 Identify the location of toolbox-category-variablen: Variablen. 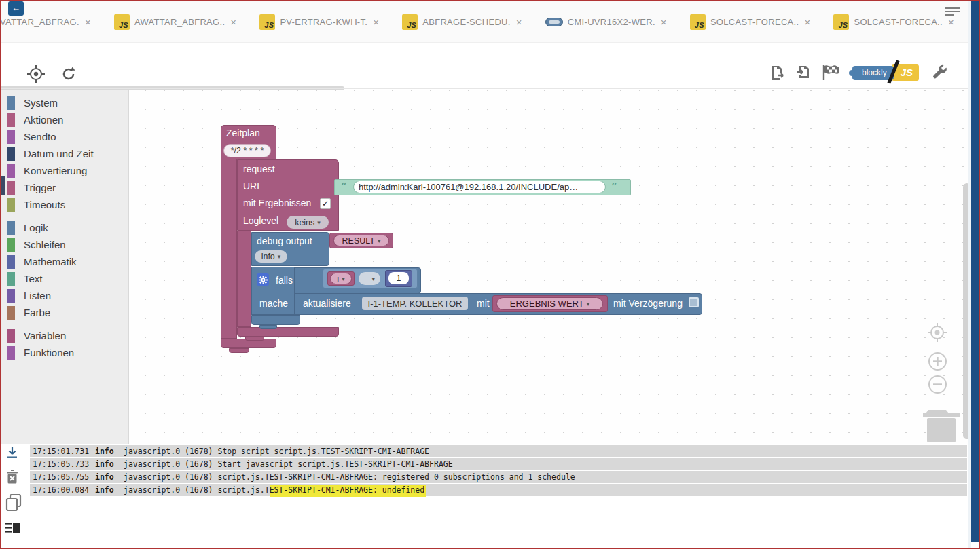
(65, 335).